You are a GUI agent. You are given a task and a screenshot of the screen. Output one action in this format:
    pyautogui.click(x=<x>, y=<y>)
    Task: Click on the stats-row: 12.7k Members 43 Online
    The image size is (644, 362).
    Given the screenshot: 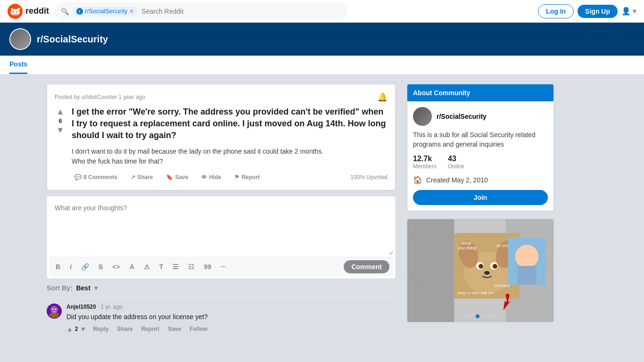 What is the action you would take?
    pyautogui.click(x=480, y=162)
    